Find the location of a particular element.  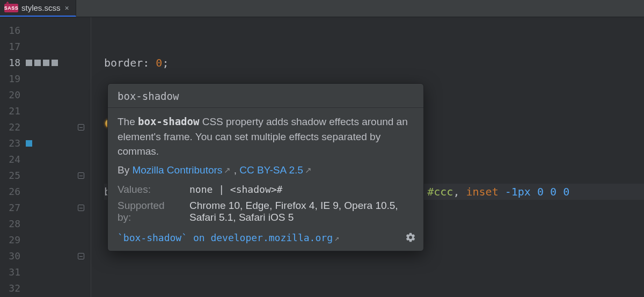

editor-gutter: 16 17 18 19 20 21 22 23 24 25 26 27 28 2… is located at coordinates (46, 157).